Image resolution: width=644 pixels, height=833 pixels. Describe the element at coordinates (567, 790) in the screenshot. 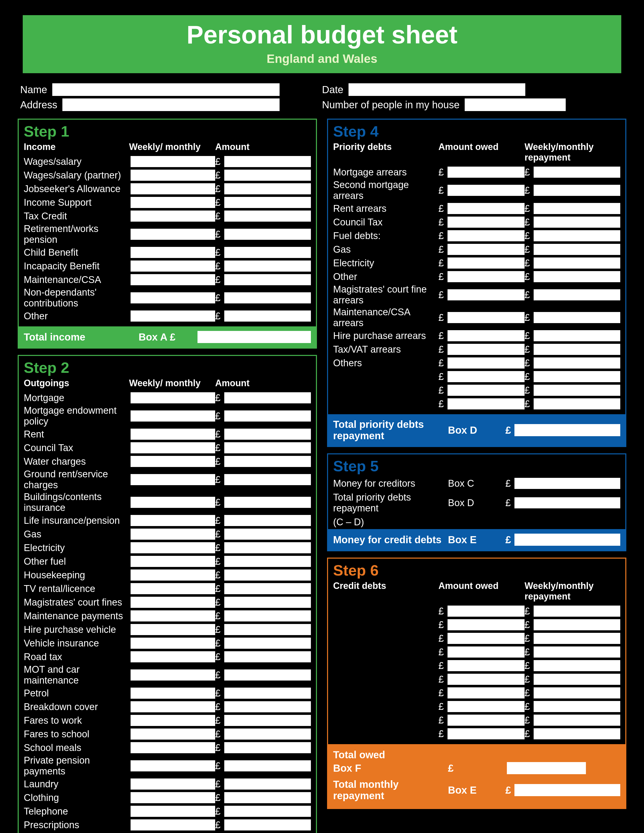

I see `box-e2-input` at that location.